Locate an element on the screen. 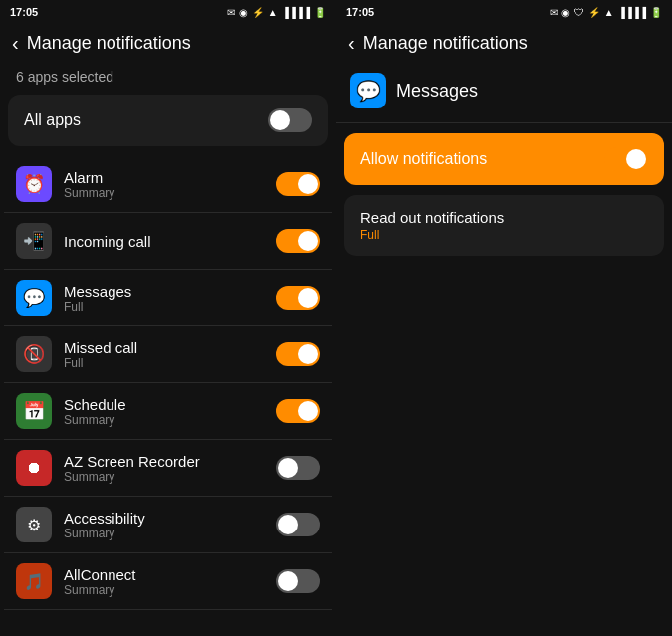  az-recorder-toggle is located at coordinates (298, 468).